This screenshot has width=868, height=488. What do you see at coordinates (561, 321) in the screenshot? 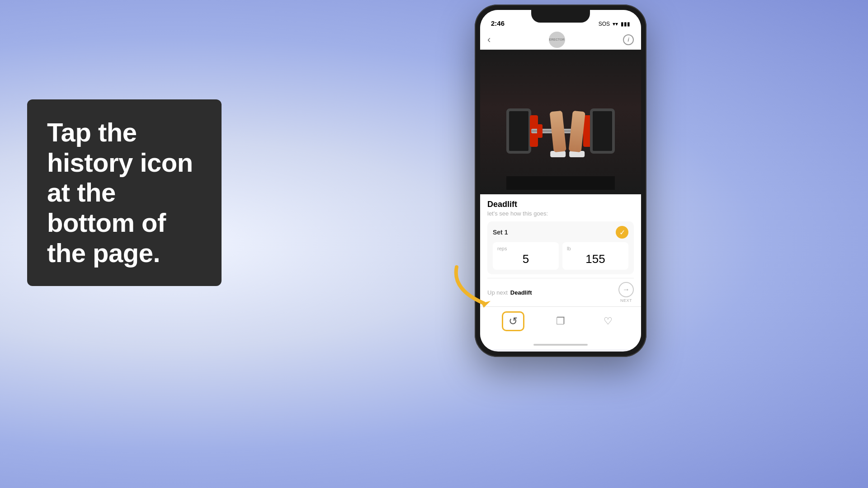
I see `notes-nav-item: ❐` at bounding box center [561, 321].